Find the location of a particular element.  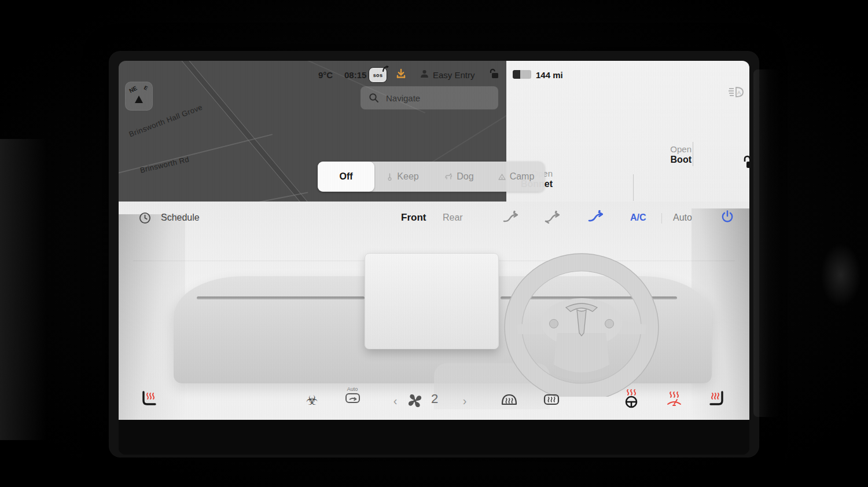

compass-needle-icon is located at coordinates (139, 100).